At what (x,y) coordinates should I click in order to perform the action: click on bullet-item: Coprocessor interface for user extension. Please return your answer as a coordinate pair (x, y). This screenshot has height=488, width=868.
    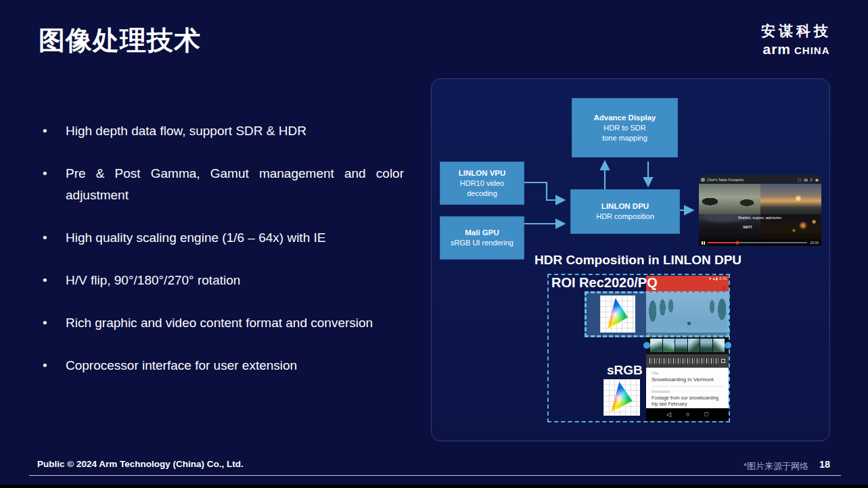
    Looking at the image, I should click on (221, 366).